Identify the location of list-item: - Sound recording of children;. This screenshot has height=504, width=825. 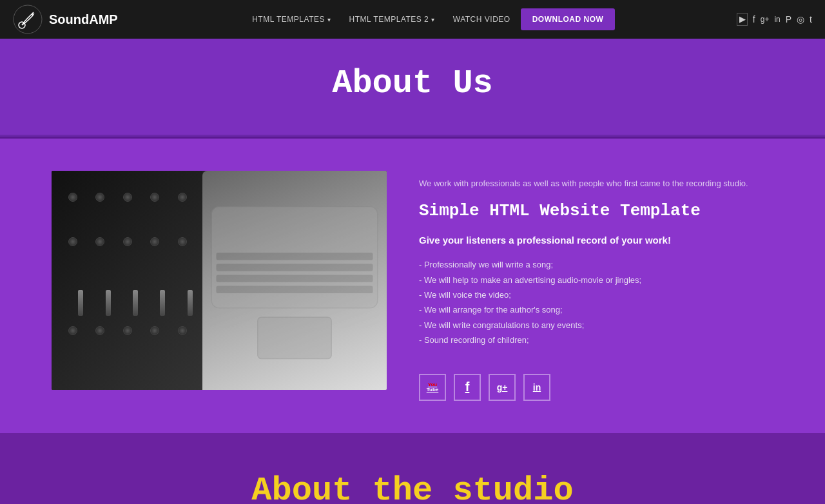
(596, 340).